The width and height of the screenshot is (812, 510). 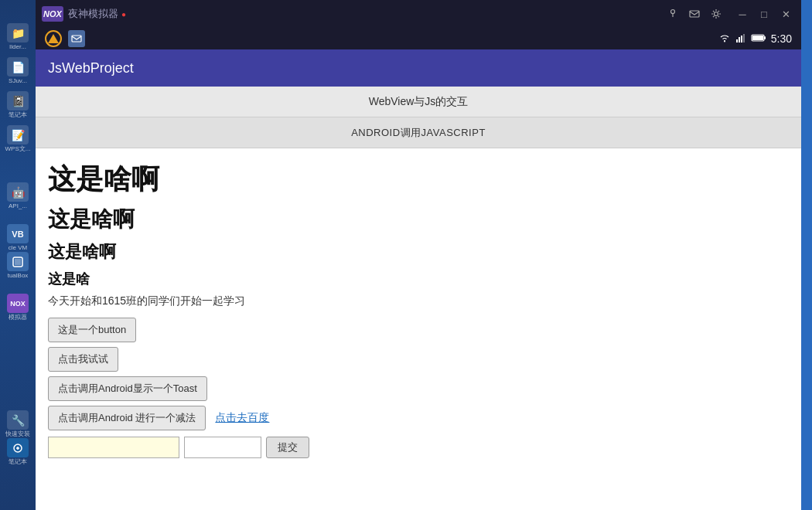 What do you see at coordinates (18, 196) in the screenshot?
I see `middle-icons: 🤖 API_...` at bounding box center [18, 196].